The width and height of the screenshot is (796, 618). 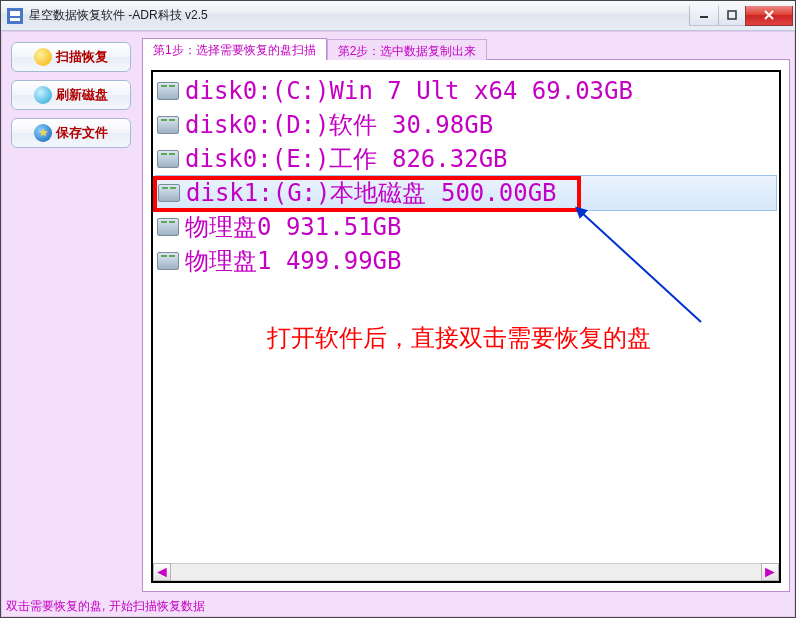 I want to click on status-bar: 双击需要恢复的盘, 开始扫描恢复数据, so click(x=398, y=606).